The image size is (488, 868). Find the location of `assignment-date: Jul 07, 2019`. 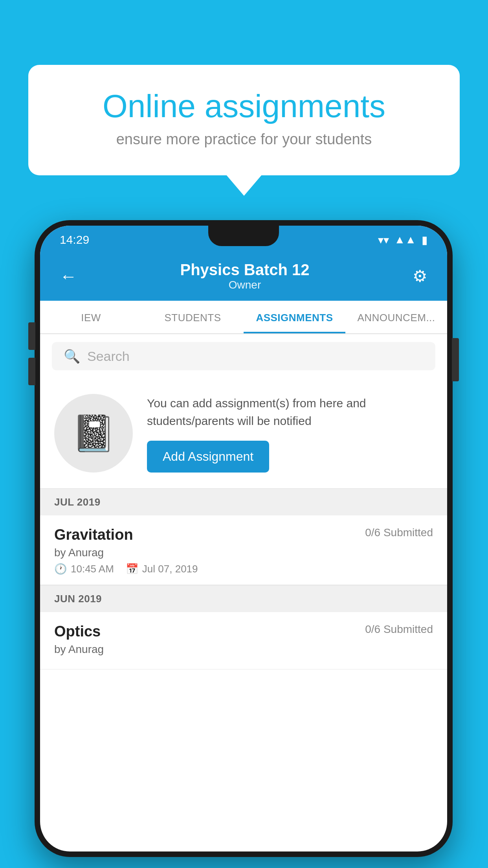

assignment-date: Jul 07, 2019 is located at coordinates (170, 569).